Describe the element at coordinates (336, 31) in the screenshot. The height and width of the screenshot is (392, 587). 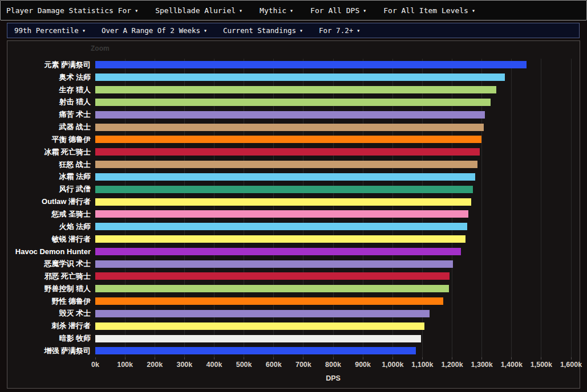
I see `menu-label: For 7.2+` at that location.